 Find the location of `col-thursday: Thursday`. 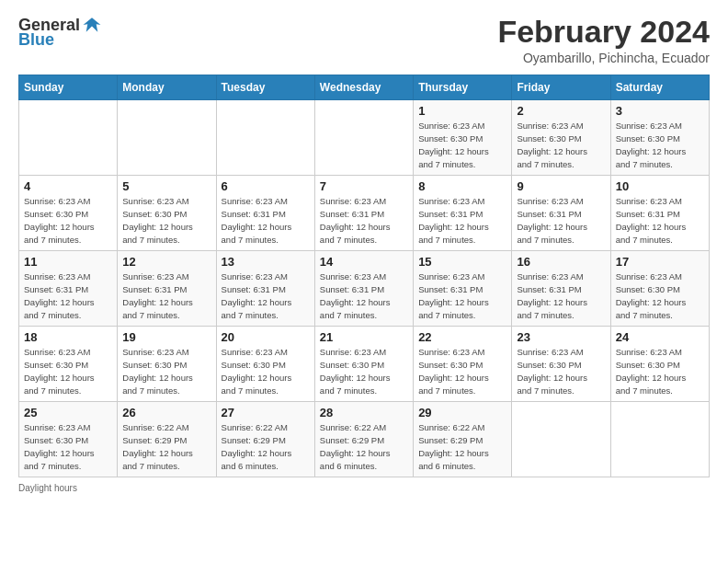

col-thursday: Thursday is located at coordinates (463, 88).